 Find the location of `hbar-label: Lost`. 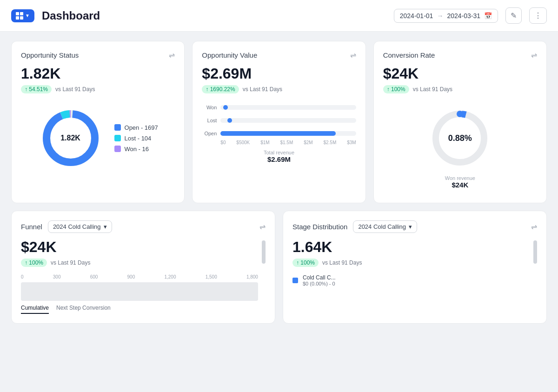

hbar-label: Lost is located at coordinates (209, 120).